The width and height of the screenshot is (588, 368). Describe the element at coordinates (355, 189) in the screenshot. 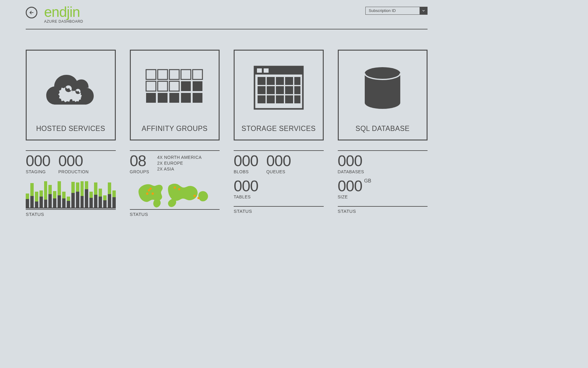

I see `metric-size: 000GB SIZE` at that location.